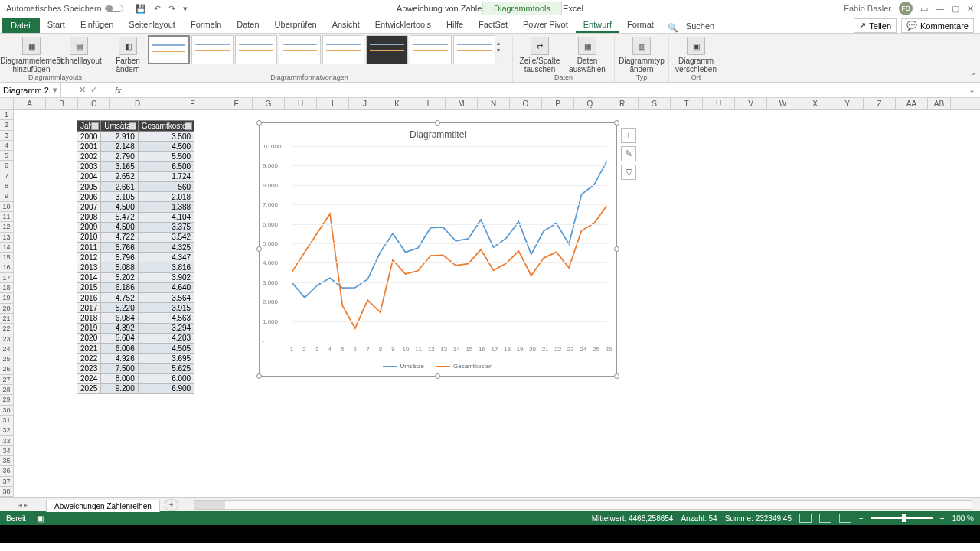  Describe the element at coordinates (188, 126) in the screenshot. I see `filter-icon` at that location.